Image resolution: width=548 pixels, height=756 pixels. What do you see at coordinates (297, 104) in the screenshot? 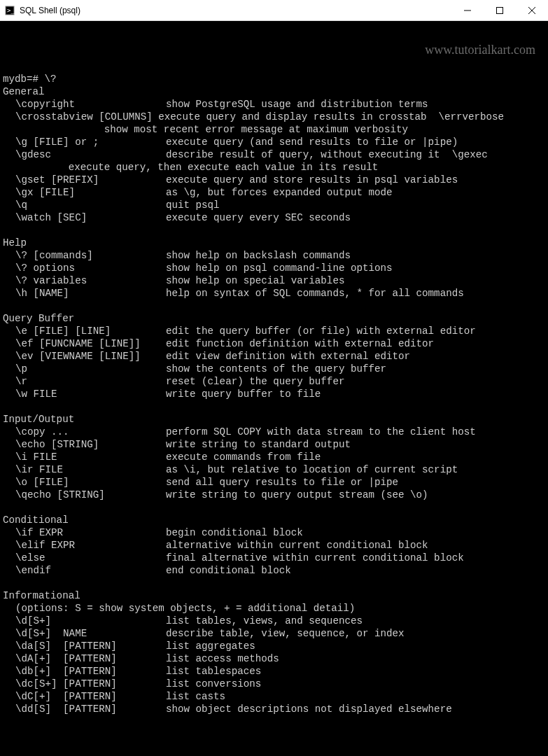
I see `help-desc: show PostgreSQL usage and distribution t…` at bounding box center [297, 104].